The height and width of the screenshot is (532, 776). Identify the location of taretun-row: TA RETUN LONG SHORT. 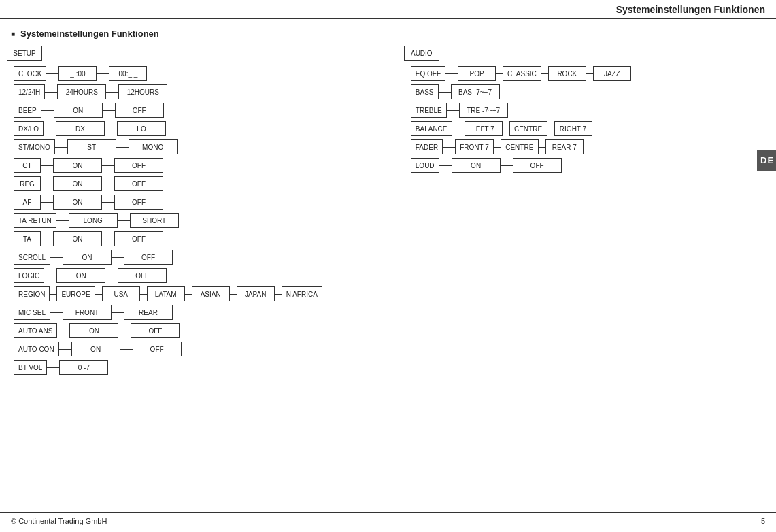
(168, 220).